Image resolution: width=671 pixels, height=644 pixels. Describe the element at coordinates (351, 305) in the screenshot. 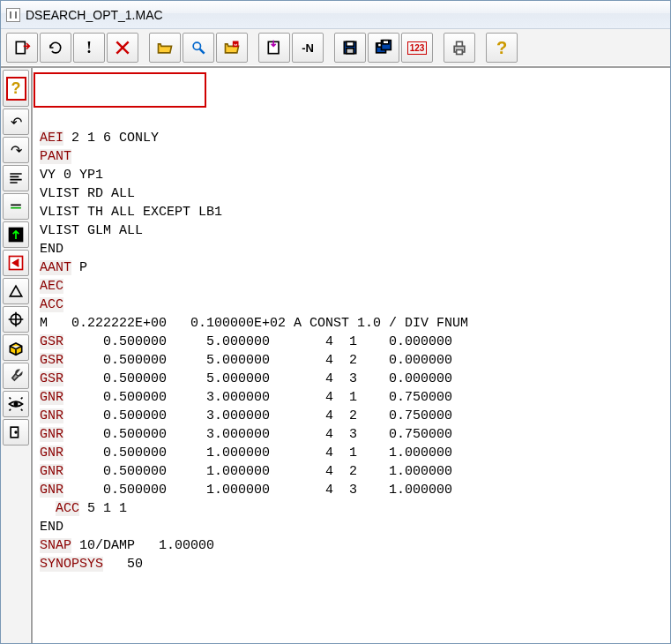

I see `code-line: ACC` at that location.